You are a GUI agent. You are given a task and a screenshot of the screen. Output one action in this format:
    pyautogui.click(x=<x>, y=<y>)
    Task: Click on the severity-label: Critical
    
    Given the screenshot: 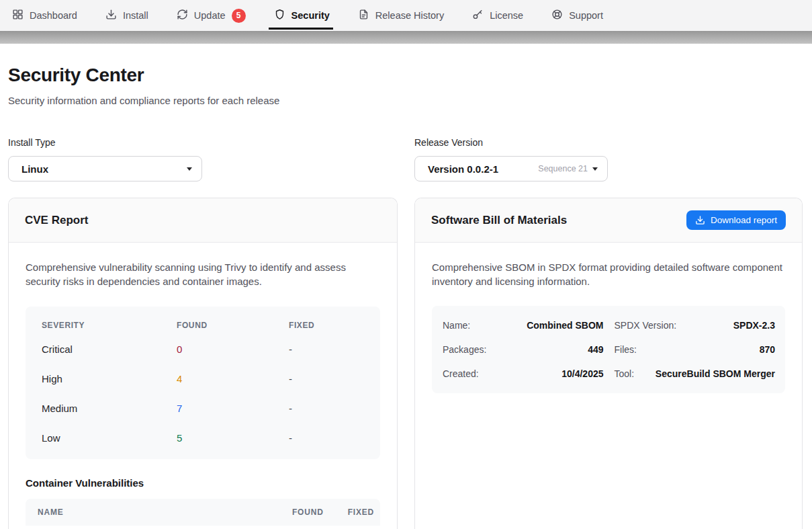 What is the action you would take?
    pyautogui.click(x=109, y=350)
    